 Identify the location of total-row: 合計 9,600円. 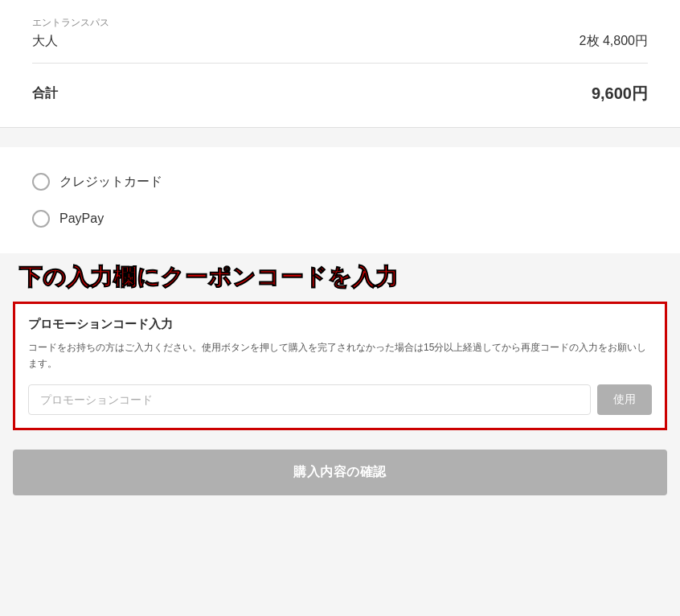
(340, 93).